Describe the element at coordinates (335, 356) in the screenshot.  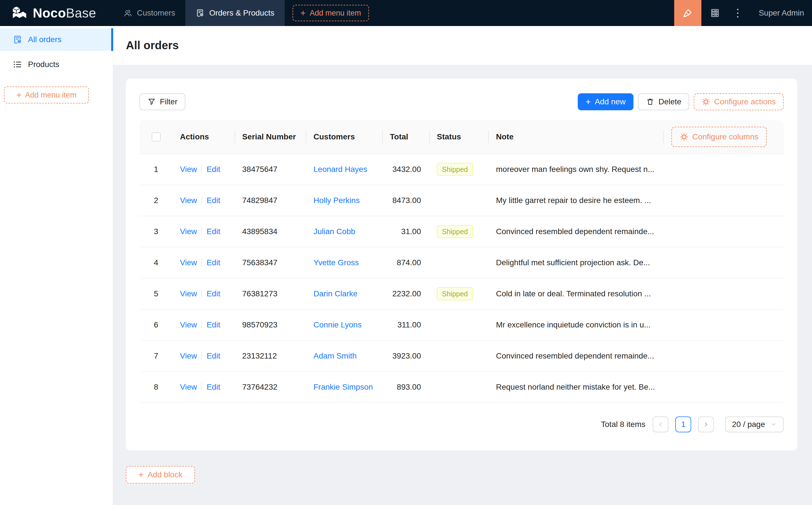
I see `customer-link: Adam Smith` at that location.